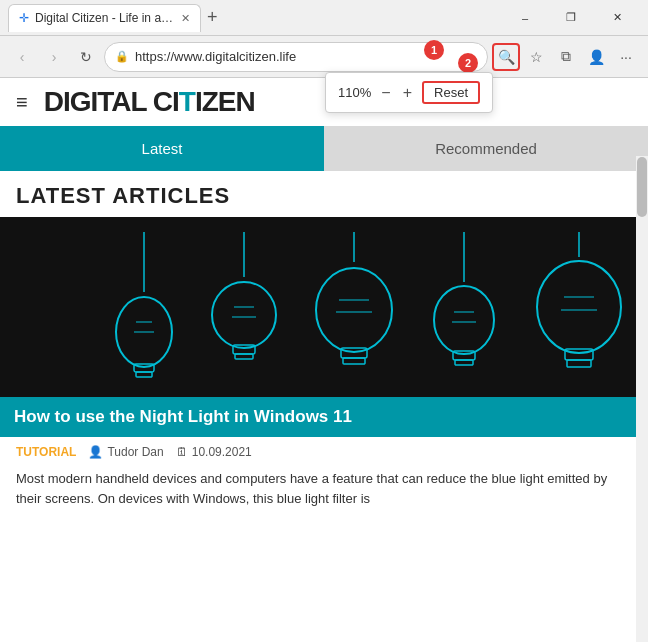 This screenshot has height=642, width=648. What do you see at coordinates (54, 57) in the screenshot?
I see `forward-button: ›` at bounding box center [54, 57].